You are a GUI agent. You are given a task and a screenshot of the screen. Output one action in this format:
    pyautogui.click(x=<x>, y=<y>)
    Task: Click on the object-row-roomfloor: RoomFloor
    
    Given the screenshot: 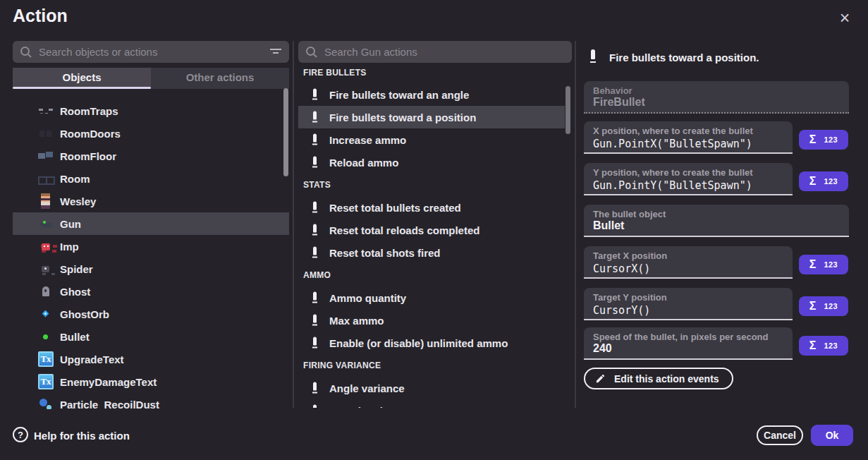 What is the action you would take?
    pyautogui.click(x=151, y=156)
    